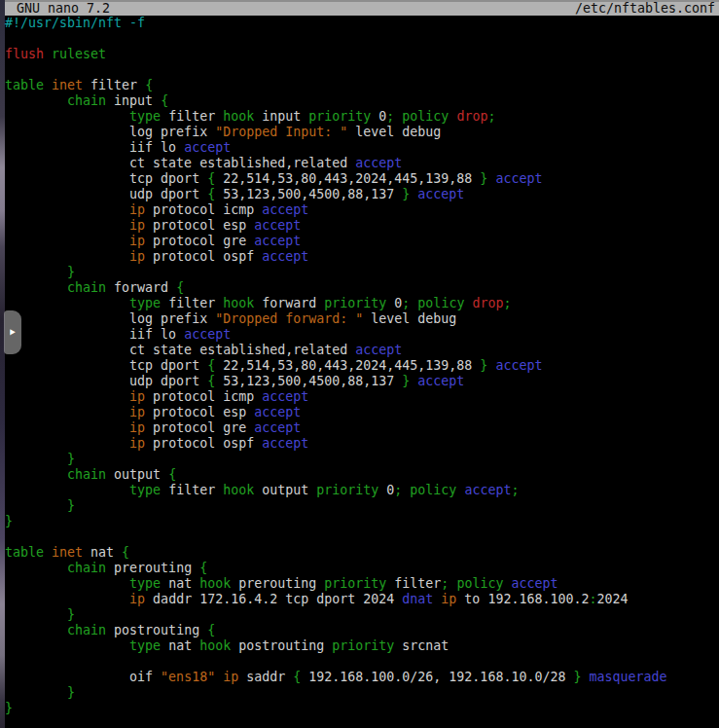 The height and width of the screenshot is (728, 719). I want to click on code-line: chain postrouting {, so click(362, 631).